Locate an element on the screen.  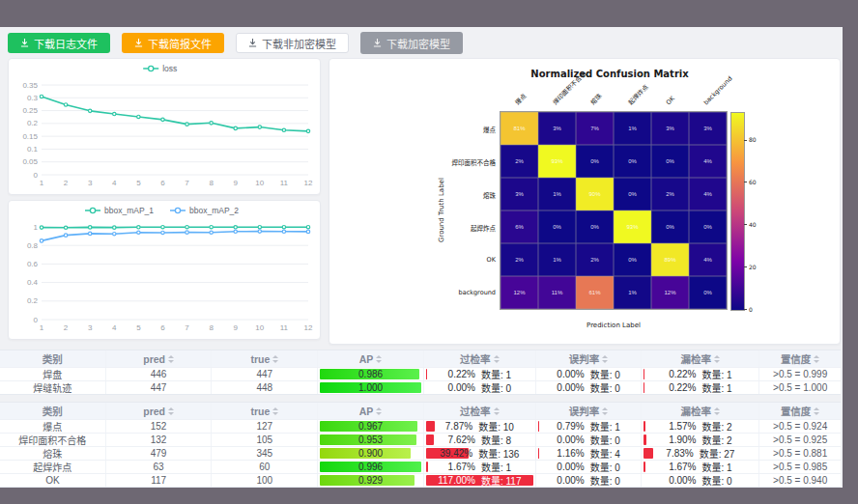
table-row: 焊印面积不合格1321050.9537.62%数量: 80.00%数量: 01.… is located at coordinates (420, 440).